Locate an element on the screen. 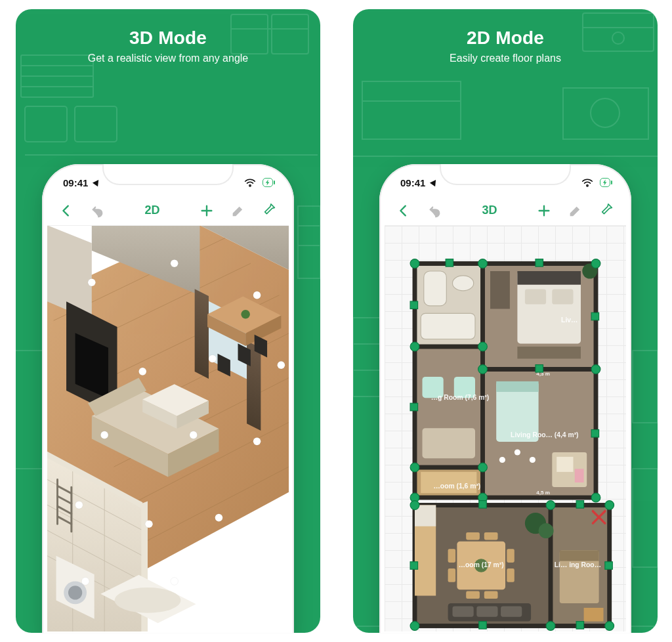 The width and height of the screenshot is (672, 642). svg-text: …g Room (7,6 m²) is located at coordinates (461, 398).